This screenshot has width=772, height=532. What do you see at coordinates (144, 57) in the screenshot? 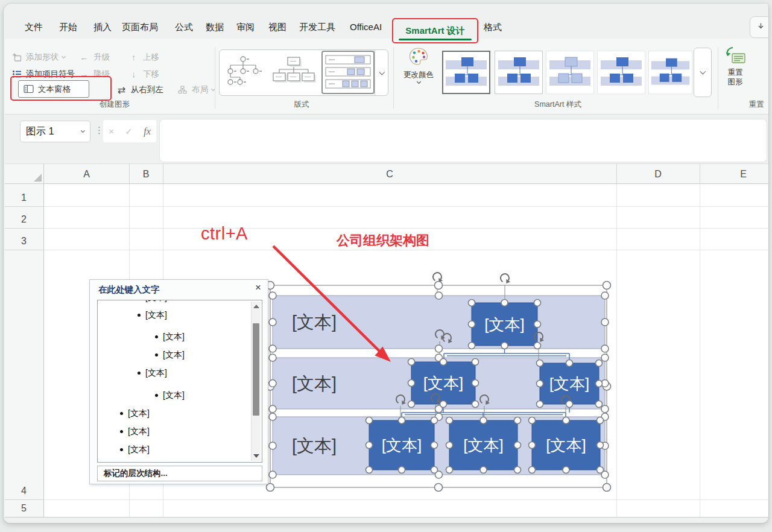
I see `move-up-button: ↑ 上移` at bounding box center [144, 57].